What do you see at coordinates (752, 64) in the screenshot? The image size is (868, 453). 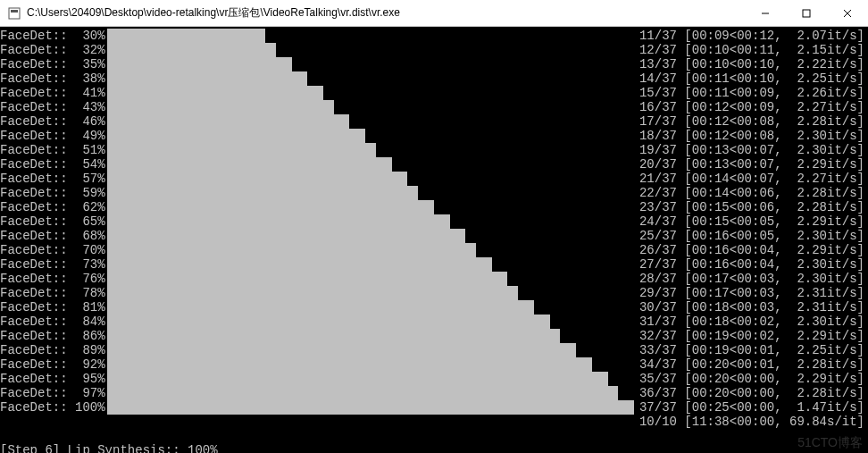 I see `progress-stats: 13/37 [00:10<00:10, 2.22it/s]` at bounding box center [752, 64].